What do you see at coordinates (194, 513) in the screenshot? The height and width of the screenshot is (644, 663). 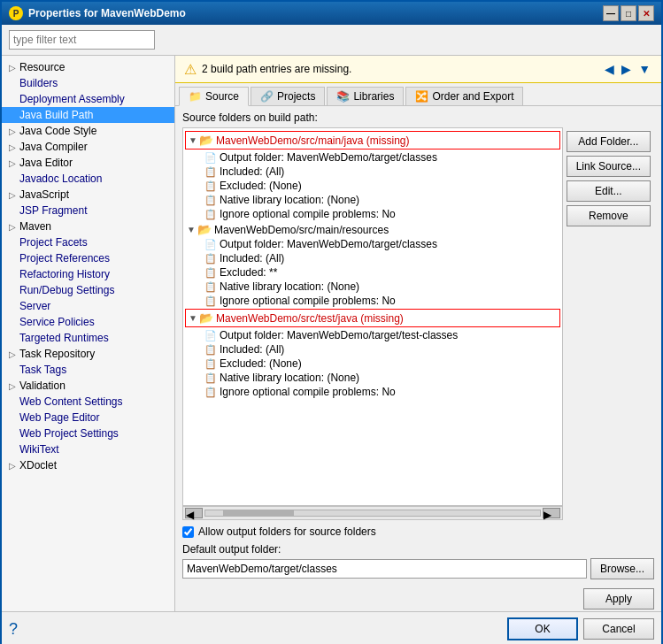 I see `scroll-left: ◀` at bounding box center [194, 513].